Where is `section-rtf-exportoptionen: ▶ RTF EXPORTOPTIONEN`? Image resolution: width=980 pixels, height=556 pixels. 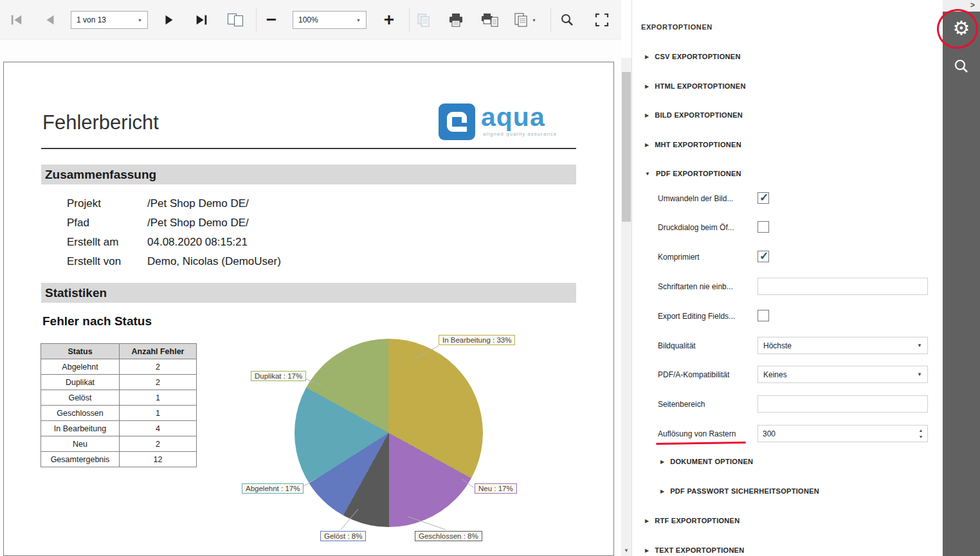 section-rtf-exportoptionen: ▶ RTF EXPORTOPTIONEN is located at coordinates (692, 521).